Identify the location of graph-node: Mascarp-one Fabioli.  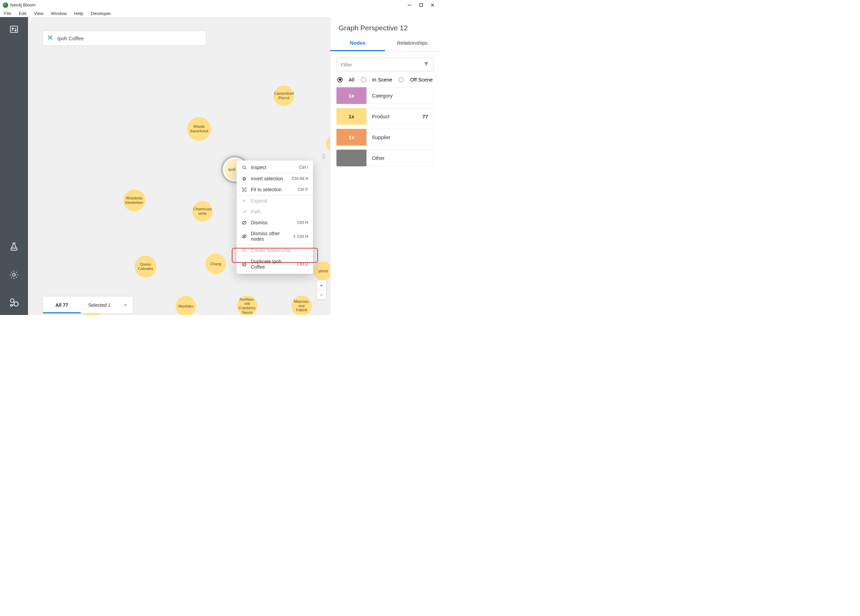
(302, 305).